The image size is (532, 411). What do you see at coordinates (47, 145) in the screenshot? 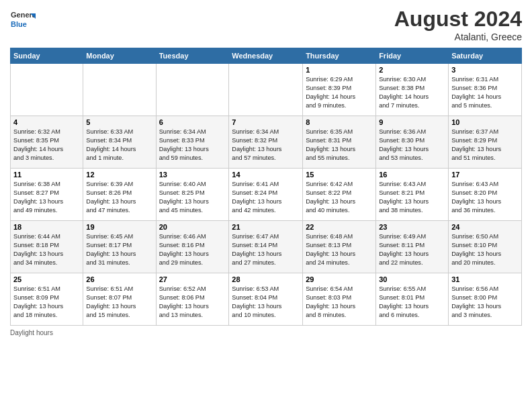
I see `day-info: Sunrise: 6:32 AM Sunset: 8:35 PM Dayligh…` at bounding box center [47, 145].